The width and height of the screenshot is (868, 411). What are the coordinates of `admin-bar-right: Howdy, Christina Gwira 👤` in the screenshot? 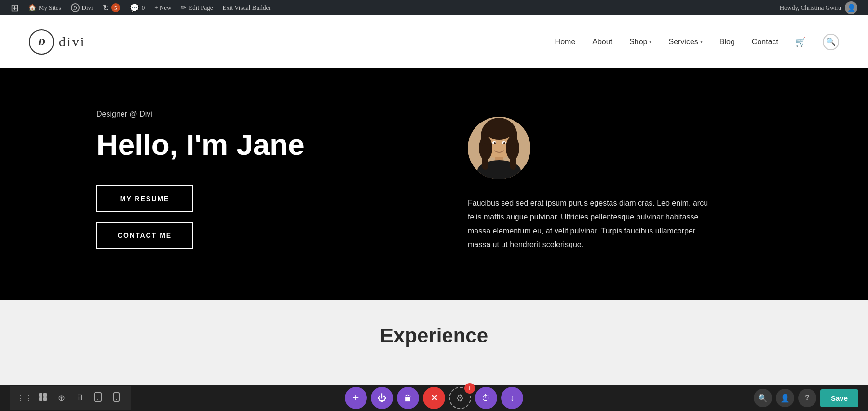 It's located at (821, 8).